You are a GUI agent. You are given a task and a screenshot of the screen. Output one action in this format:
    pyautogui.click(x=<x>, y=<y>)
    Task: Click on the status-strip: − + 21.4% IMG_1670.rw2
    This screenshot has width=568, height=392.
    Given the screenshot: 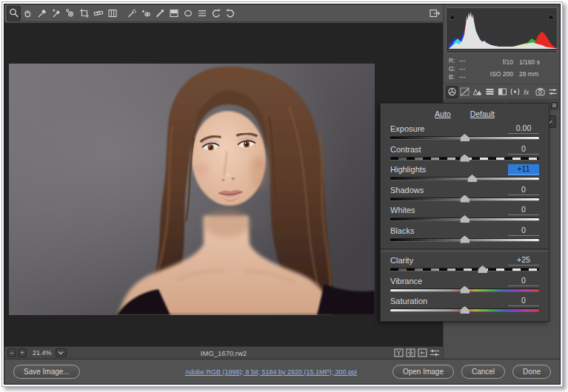 What is the action you would take?
    pyautogui.click(x=224, y=352)
    